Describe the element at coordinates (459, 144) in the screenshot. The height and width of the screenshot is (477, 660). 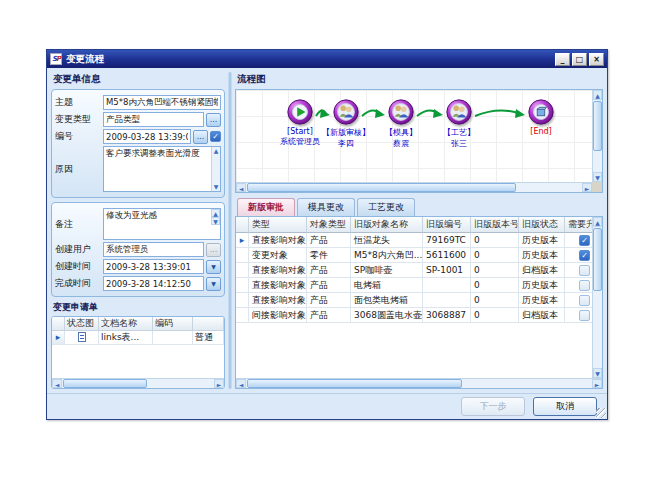
I see `flow-node-assignee: 张三` at that location.